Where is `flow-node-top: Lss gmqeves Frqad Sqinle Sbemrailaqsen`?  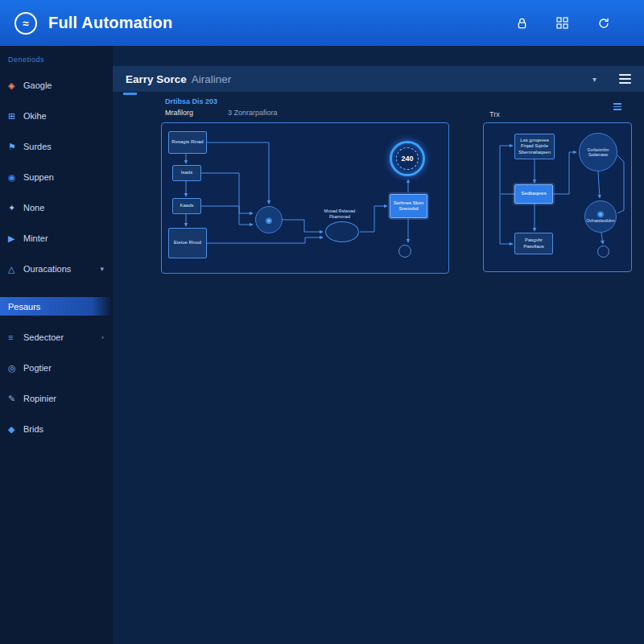 flow-node-top: Lss gmqeves Frqad Sqinle Sbemrailaqsen is located at coordinates (535, 147).